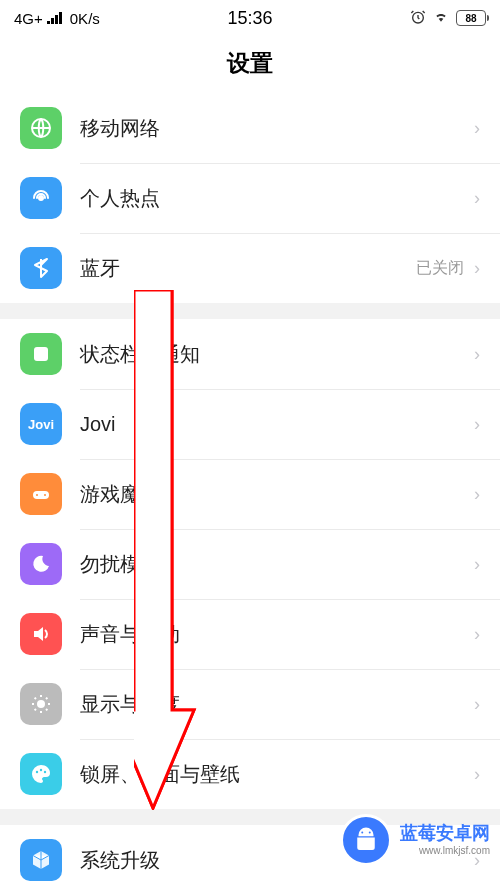 This screenshot has width=500, height=886. What do you see at coordinates (41, 564) in the screenshot?
I see `moon-icon` at bounding box center [41, 564].